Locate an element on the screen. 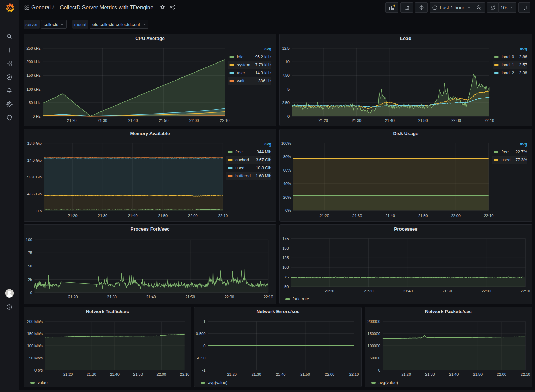 This screenshot has height=392, width=535. svg-text: 250 kHz is located at coordinates (33, 48).